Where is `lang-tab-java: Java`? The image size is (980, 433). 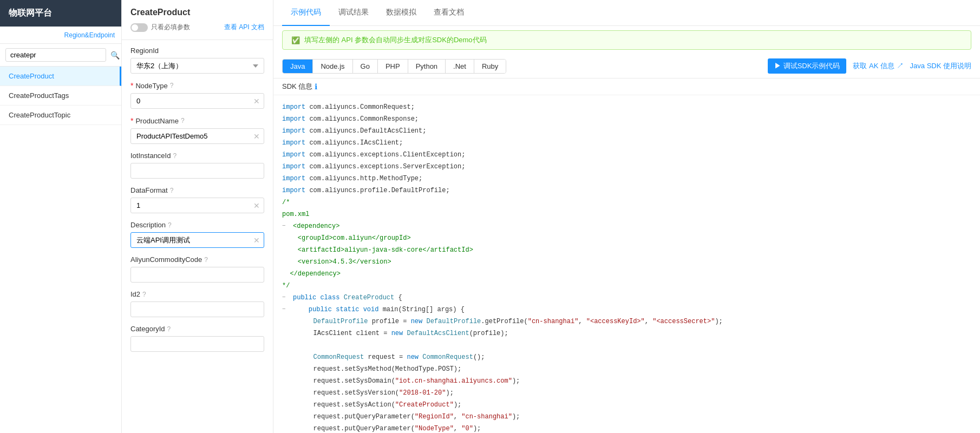 lang-tab-java: Java is located at coordinates (298, 66).